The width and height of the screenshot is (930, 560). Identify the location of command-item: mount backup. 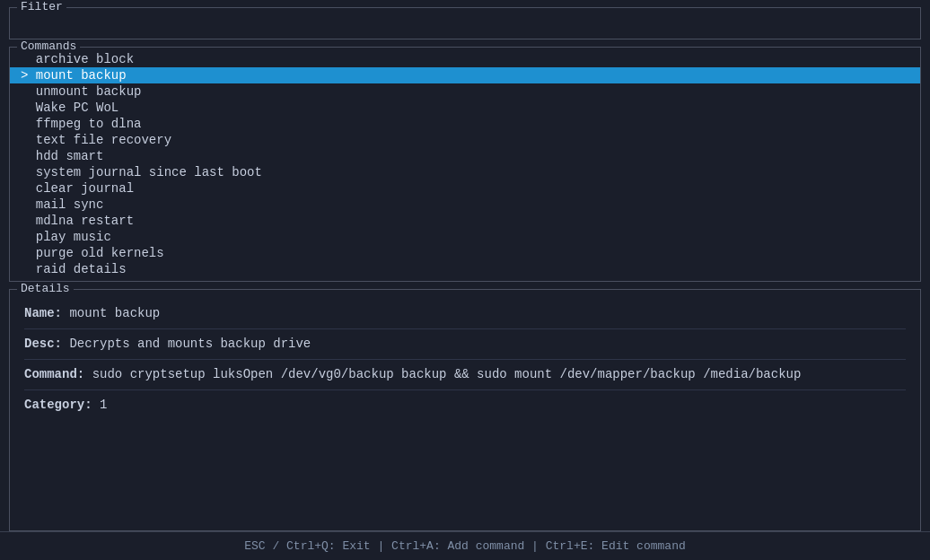
(465, 75).